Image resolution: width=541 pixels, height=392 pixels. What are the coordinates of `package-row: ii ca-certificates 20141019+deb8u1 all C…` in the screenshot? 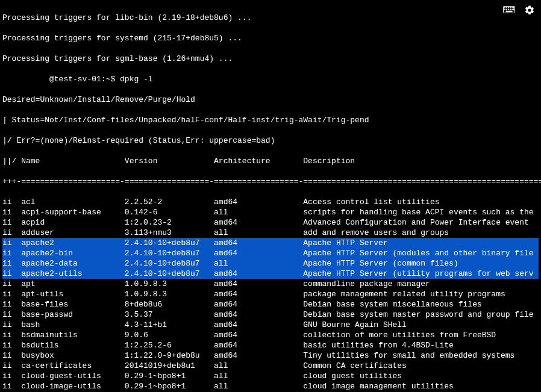 It's located at (270, 366).